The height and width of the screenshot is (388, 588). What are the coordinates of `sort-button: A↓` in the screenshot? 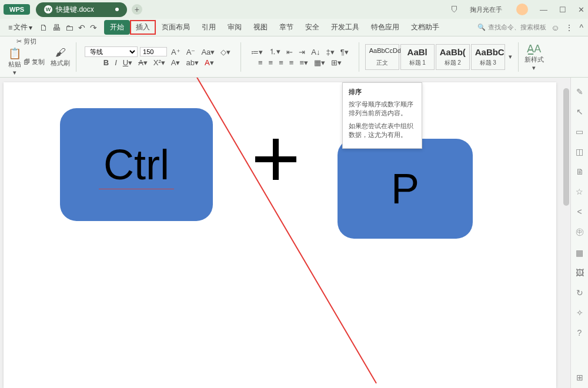 It's located at (315, 52).